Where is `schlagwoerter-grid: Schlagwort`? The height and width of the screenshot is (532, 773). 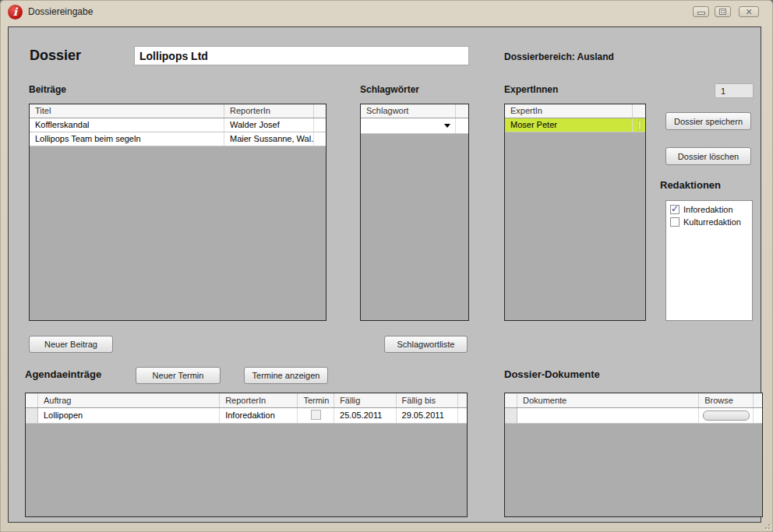 schlagwoerter-grid: Schlagwort is located at coordinates (415, 212).